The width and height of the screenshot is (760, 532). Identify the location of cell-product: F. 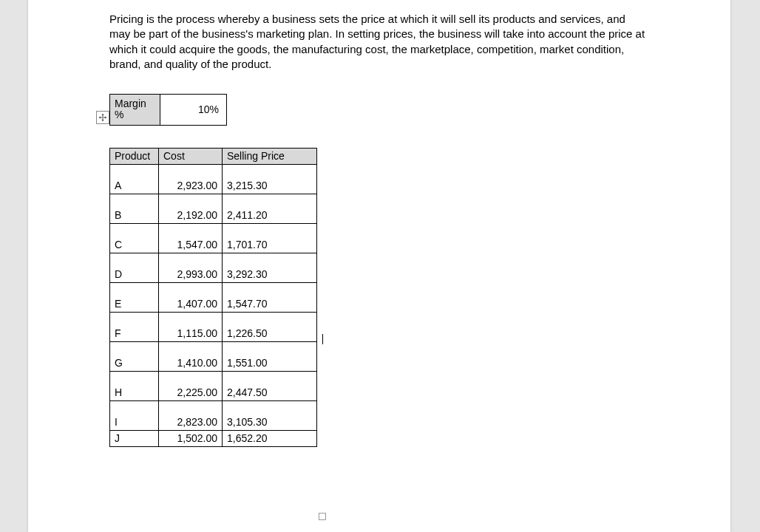
(135, 327).